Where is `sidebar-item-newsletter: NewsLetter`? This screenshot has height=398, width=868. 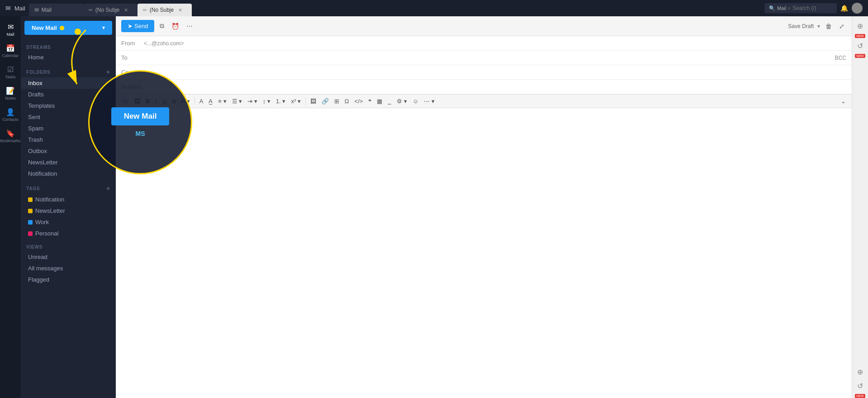
sidebar-item-newsletter: NewsLetter is located at coordinates (68, 162).